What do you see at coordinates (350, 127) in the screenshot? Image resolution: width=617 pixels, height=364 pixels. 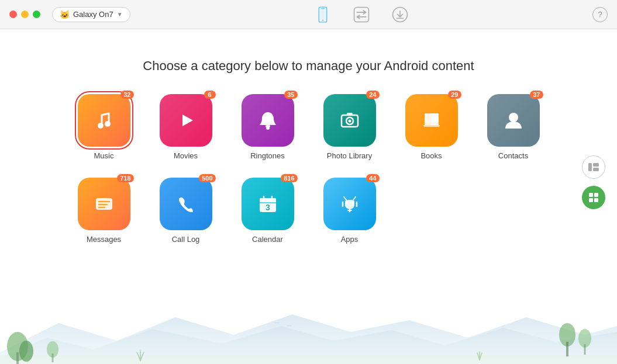 I see `category-item-photo-library: 24 Photo Library` at bounding box center [350, 127].